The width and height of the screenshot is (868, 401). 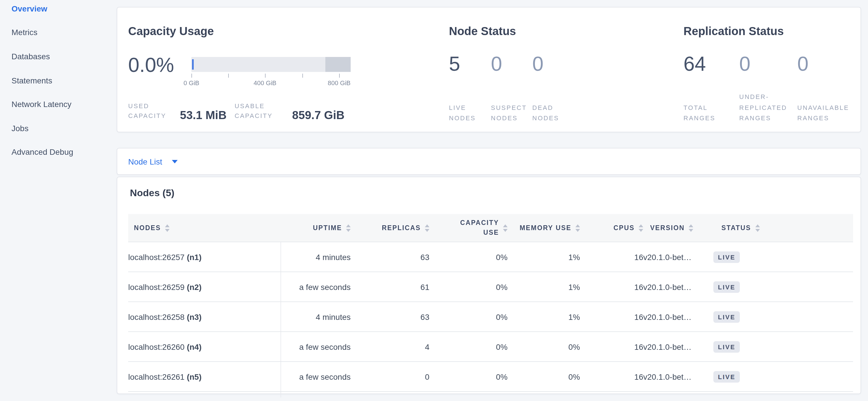 What do you see at coordinates (468, 347) in the screenshot?
I see `node-capacity-use: 0%` at bounding box center [468, 347].